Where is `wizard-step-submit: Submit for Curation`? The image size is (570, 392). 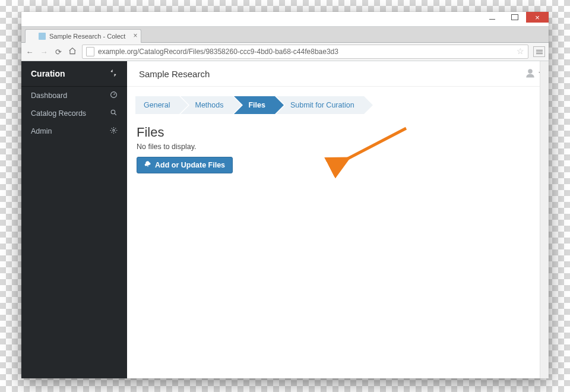 wizard-step-submit: Submit for Curation is located at coordinates (320, 105).